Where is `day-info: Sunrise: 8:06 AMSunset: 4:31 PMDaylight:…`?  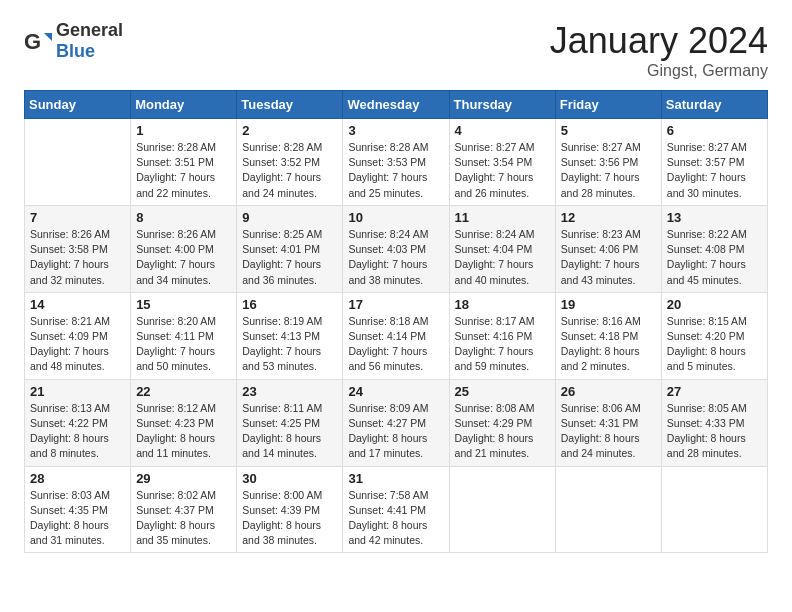
day-info: Sunrise: 8:06 AMSunset: 4:31 PMDaylight:… is located at coordinates (608, 432).